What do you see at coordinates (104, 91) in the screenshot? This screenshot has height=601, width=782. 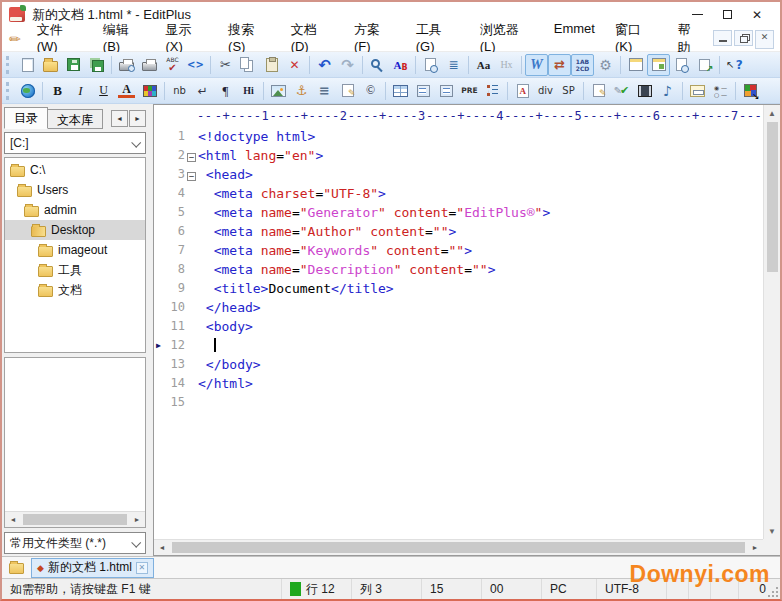 I see `underline-button: U` at bounding box center [104, 91].